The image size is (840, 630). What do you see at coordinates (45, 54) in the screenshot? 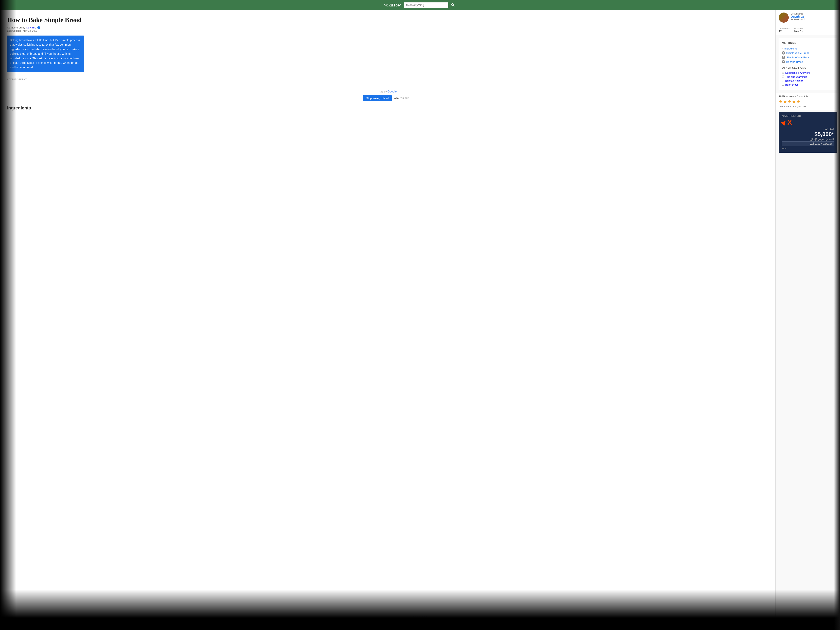
I see `intro-text: Baking bread takes a little time, but it…` at bounding box center [45, 54].